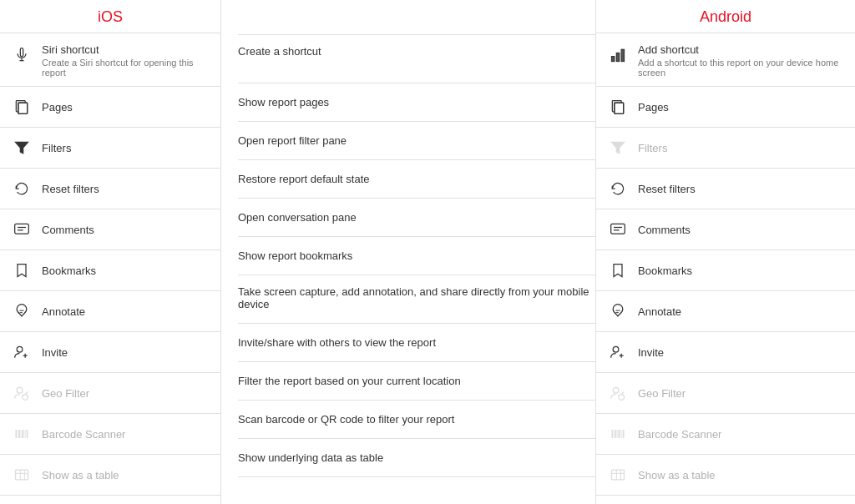 This screenshot has width=855, height=504. What do you see at coordinates (417, 381) in the screenshot?
I see `desc-geo: Filter the report based on your current …` at bounding box center [417, 381].